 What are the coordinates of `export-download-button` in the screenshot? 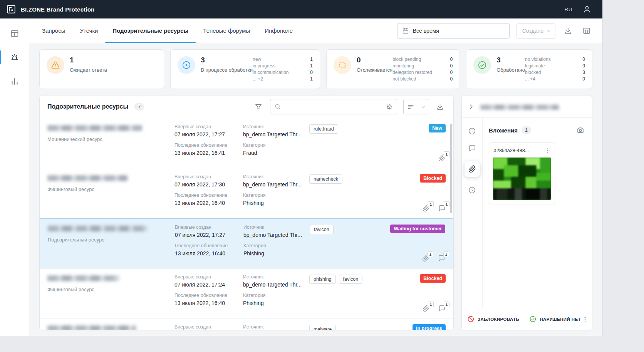 It's located at (568, 31).